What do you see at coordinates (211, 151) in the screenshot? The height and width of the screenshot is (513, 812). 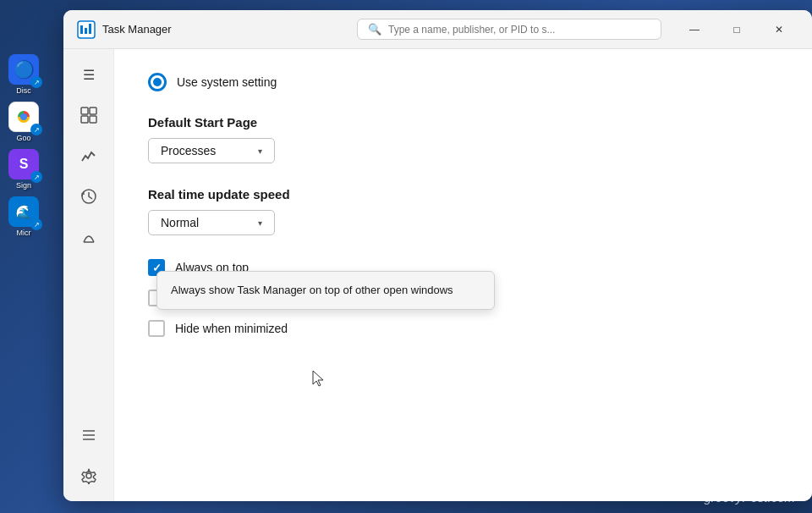 I see `default-start-page-dropdown: Processes ▾` at bounding box center [211, 151].